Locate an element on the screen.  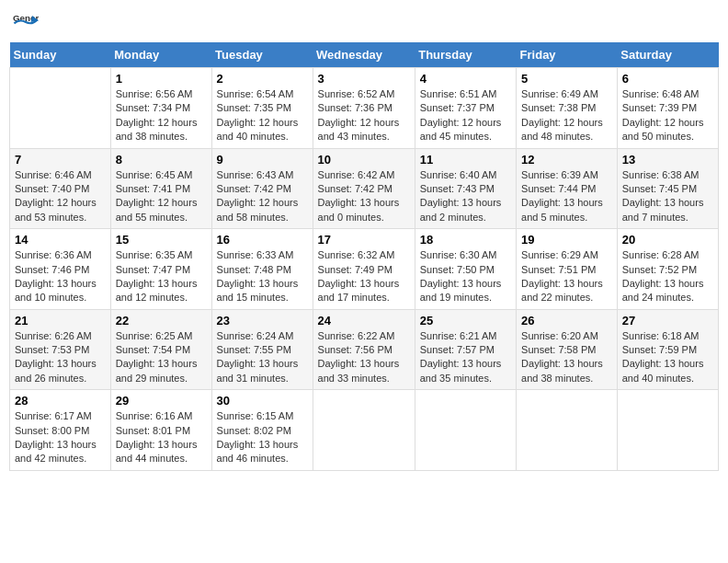
day-info: Sunrise: 6:36 AM is located at coordinates (61, 256).